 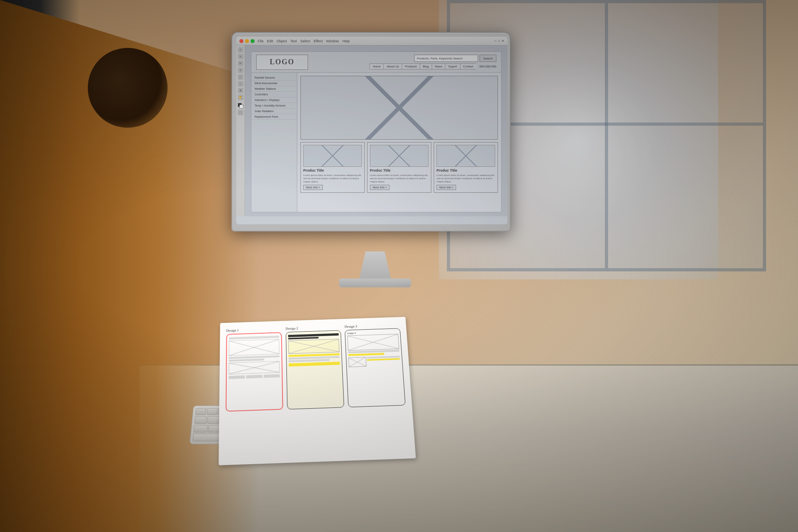 I want to click on tab-object: Object, so click(x=282, y=41).